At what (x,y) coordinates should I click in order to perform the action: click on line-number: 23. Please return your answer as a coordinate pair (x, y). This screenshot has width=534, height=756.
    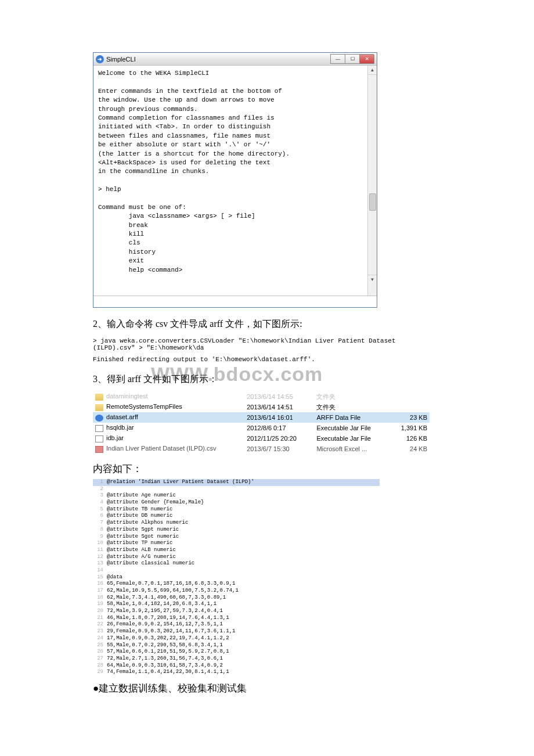
    Looking at the image, I should click on (100, 632).